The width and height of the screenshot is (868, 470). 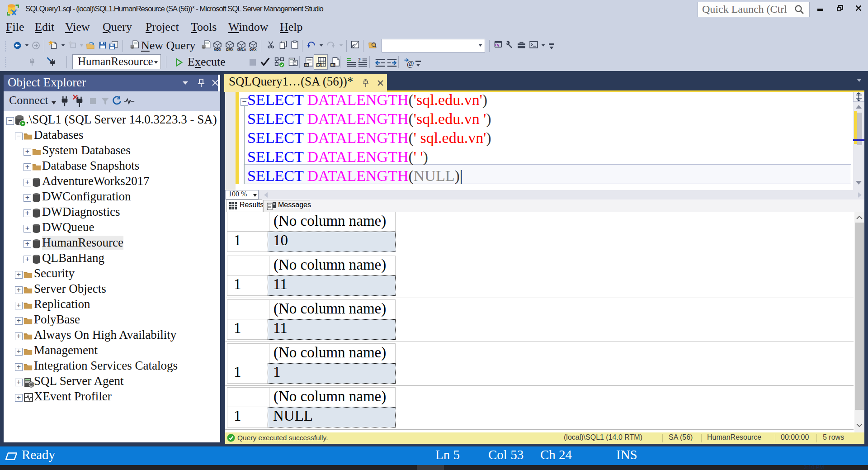 What do you see at coordinates (230, 50) in the screenshot?
I see `svg-text: DMX` at bounding box center [230, 50].